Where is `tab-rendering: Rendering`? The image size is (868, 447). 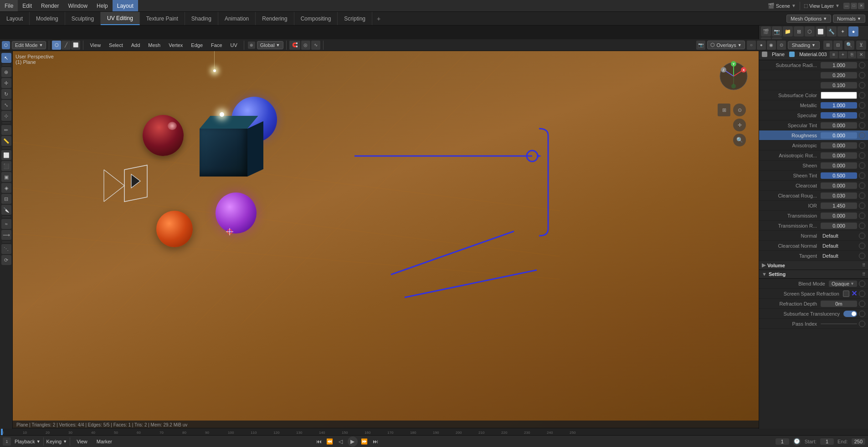
tab-rendering: Rendering is located at coordinates (275, 18).